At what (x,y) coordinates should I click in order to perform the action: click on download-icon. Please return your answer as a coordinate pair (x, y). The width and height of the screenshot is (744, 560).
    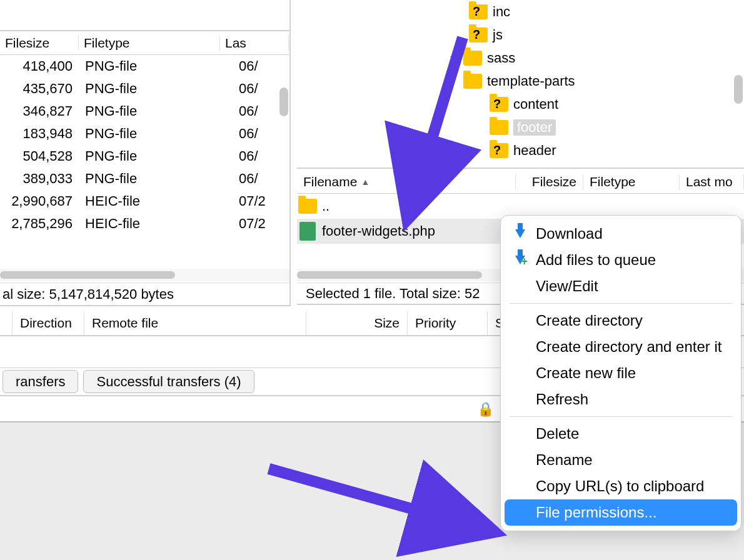
    Looking at the image, I should click on (520, 234).